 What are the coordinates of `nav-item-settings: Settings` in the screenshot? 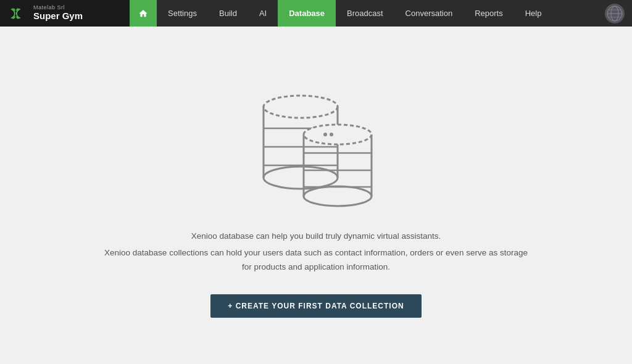 It's located at (183, 14).